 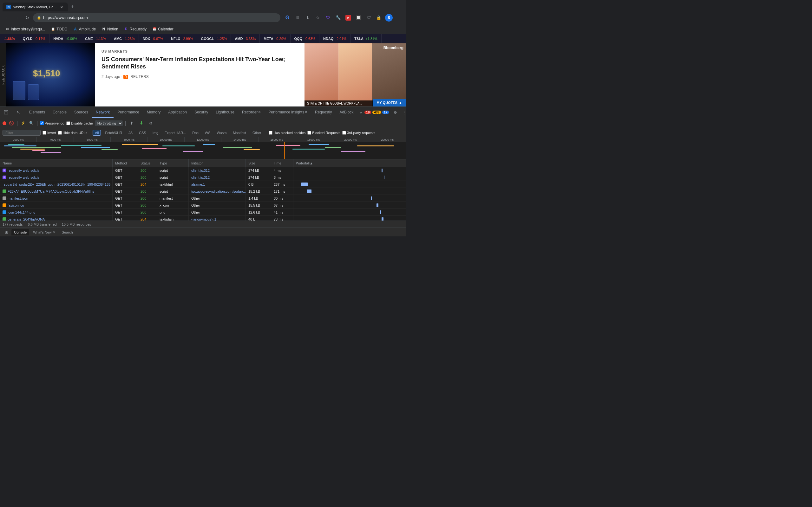 What do you see at coordinates (142, 123) in the screenshot?
I see `export-har-button: ⬇` at bounding box center [142, 123].